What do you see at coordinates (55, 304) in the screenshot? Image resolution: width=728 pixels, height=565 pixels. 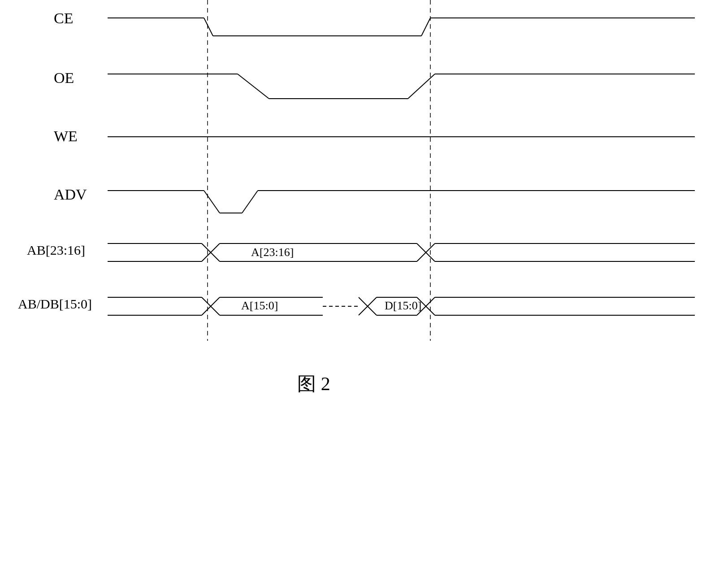 I see `abdb150-label: AB/DB[15:0]` at bounding box center [55, 304].